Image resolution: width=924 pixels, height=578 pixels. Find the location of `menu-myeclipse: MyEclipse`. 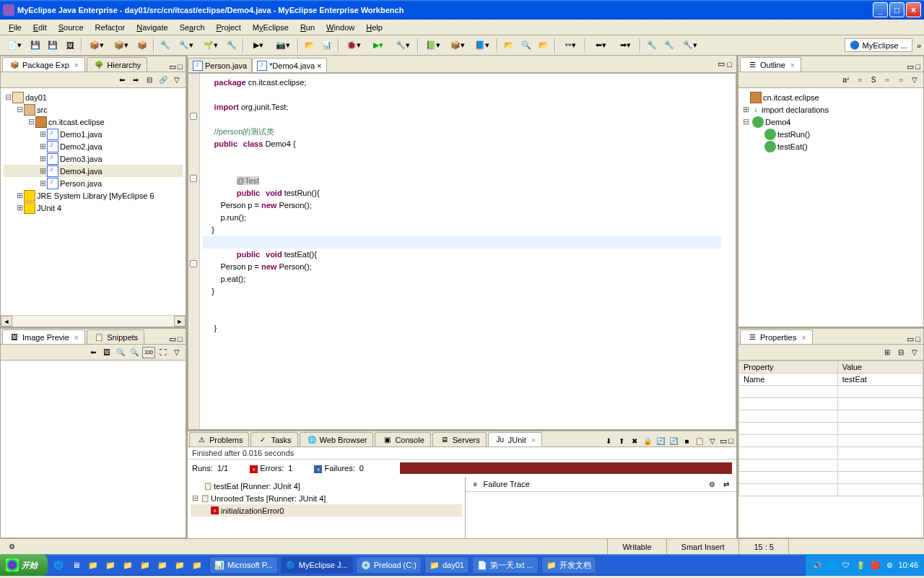

menu-myeclipse: MyEclipse is located at coordinates (271, 27).